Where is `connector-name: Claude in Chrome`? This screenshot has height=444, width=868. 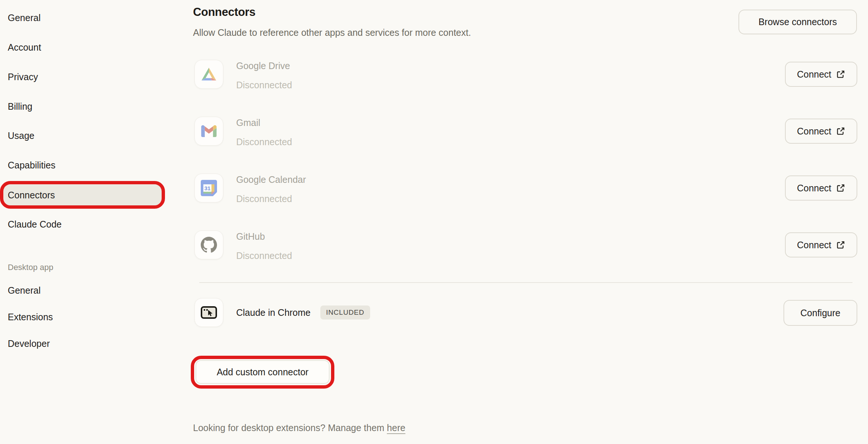 connector-name: Claude in Chrome is located at coordinates (273, 312).